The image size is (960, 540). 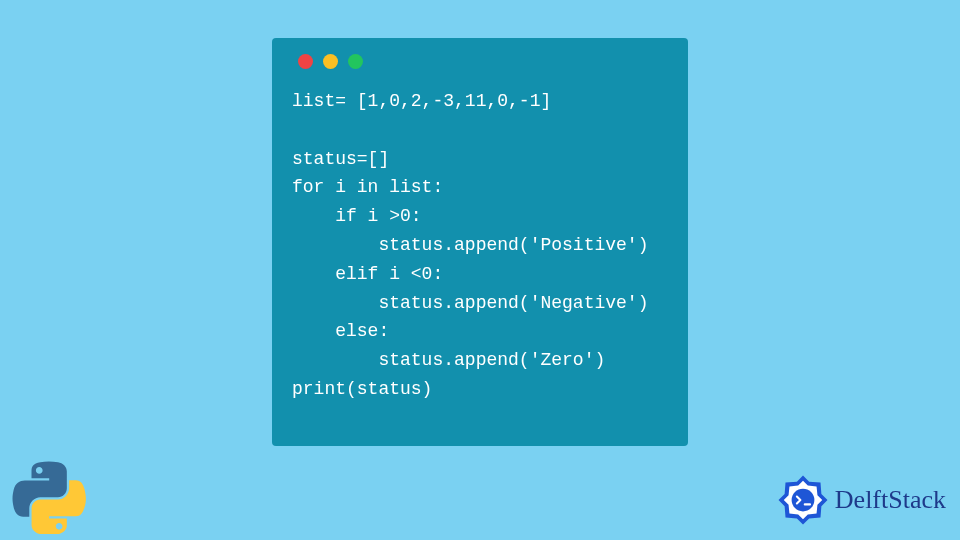 I want to click on maximize-icon, so click(x=356, y=62).